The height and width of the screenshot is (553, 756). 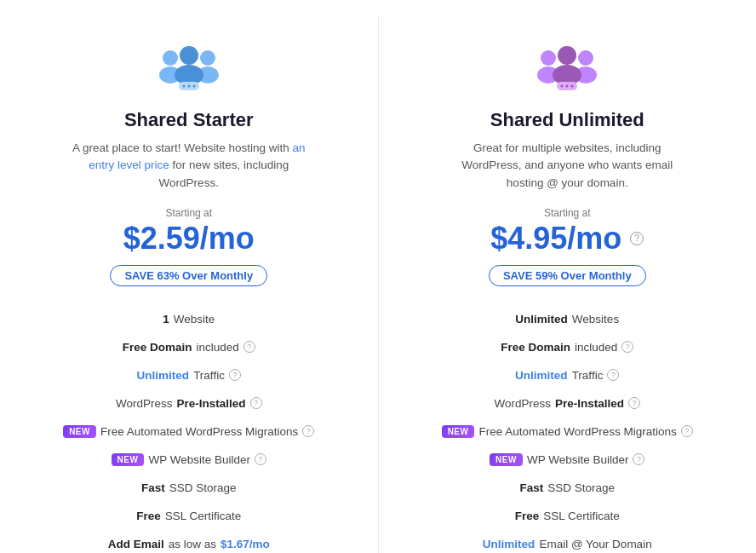 What do you see at coordinates (567, 165) in the screenshot?
I see `desc-text: Great for multiple websites, including W…` at bounding box center [567, 165].